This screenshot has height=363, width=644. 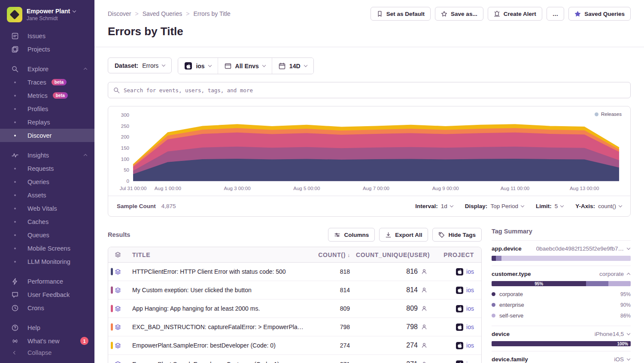 What do you see at coordinates (84, 341) in the screenshot?
I see `notification-badge: 1` at bounding box center [84, 341].